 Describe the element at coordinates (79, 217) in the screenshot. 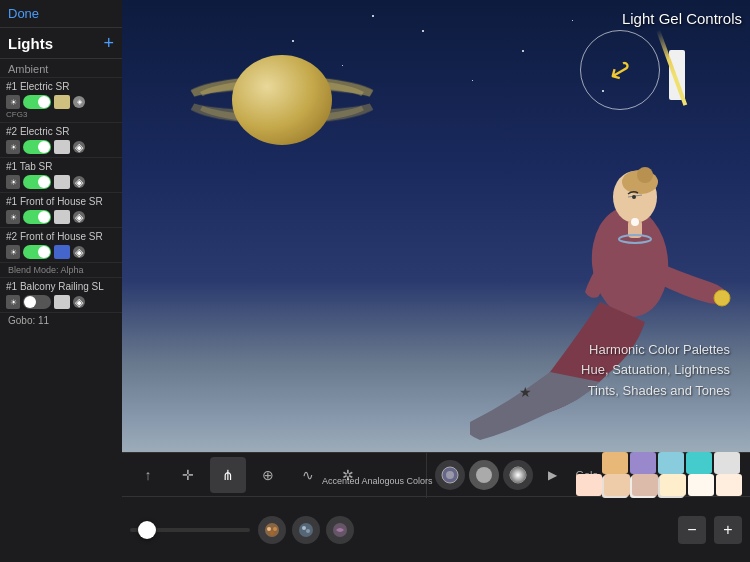

I see `light-extra-4: ◈` at that location.